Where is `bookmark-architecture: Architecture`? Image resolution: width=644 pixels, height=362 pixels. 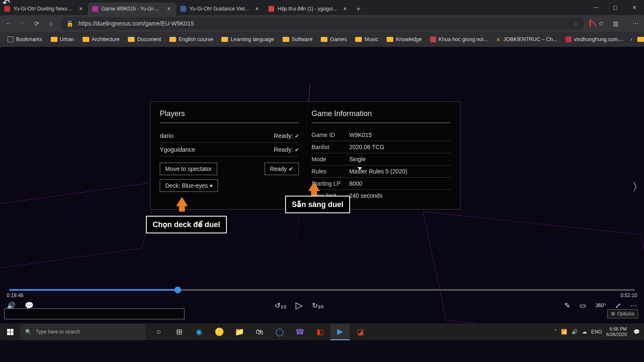
bookmark-architecture: Architecture is located at coordinates (101, 39).